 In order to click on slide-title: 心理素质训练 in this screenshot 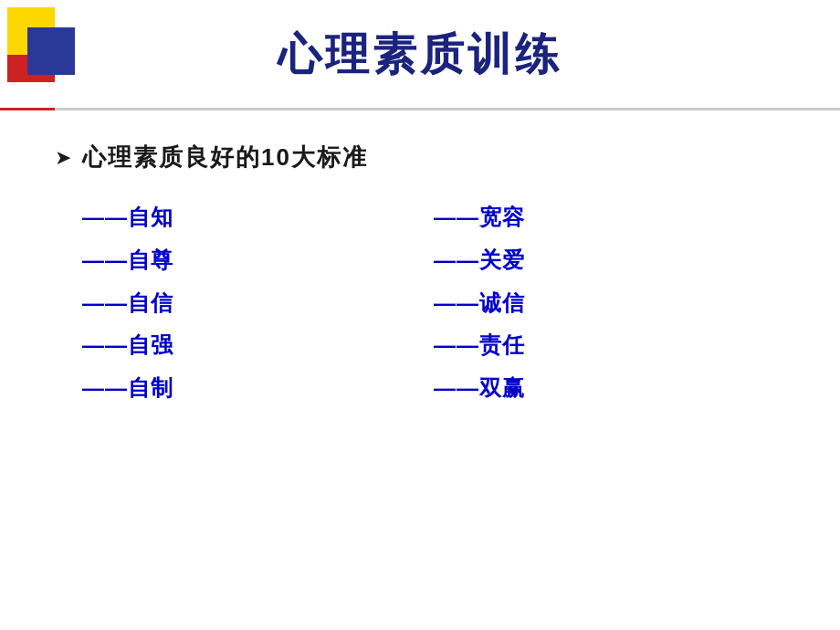, I will do `click(420, 55)`.